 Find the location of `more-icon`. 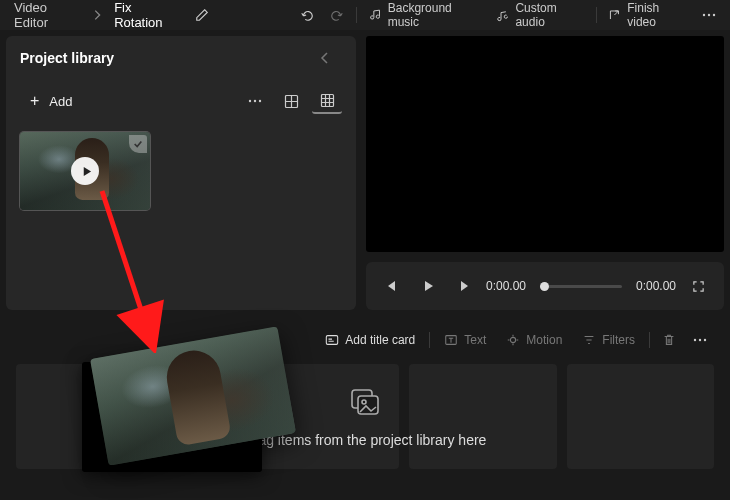

more-icon is located at coordinates (709, 15).